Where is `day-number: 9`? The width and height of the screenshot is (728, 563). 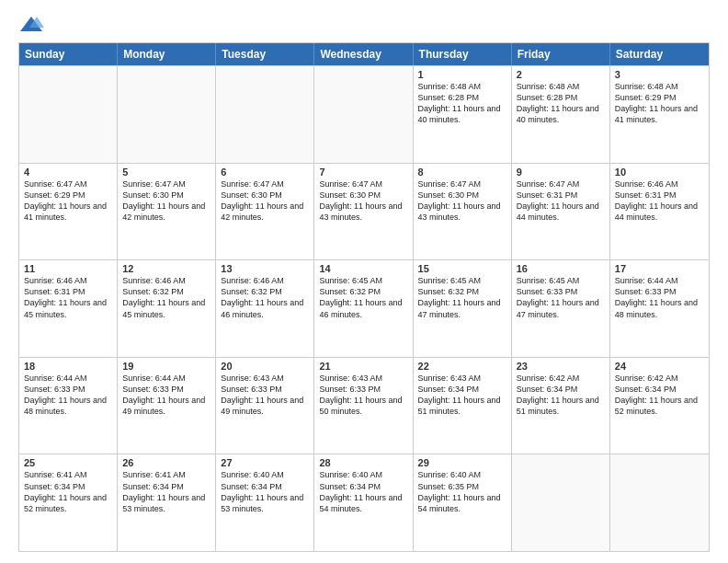
day-number: 9 is located at coordinates (561, 172).